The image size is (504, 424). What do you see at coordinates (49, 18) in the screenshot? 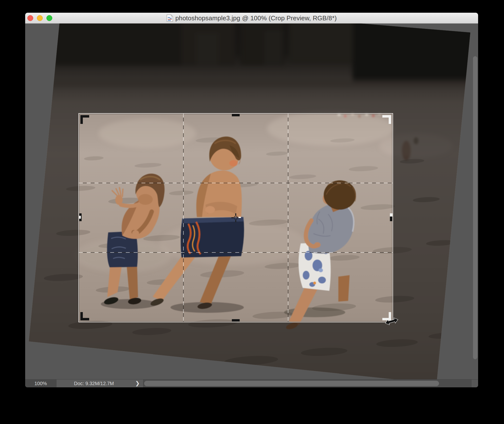
I see `zoom-button` at bounding box center [49, 18].